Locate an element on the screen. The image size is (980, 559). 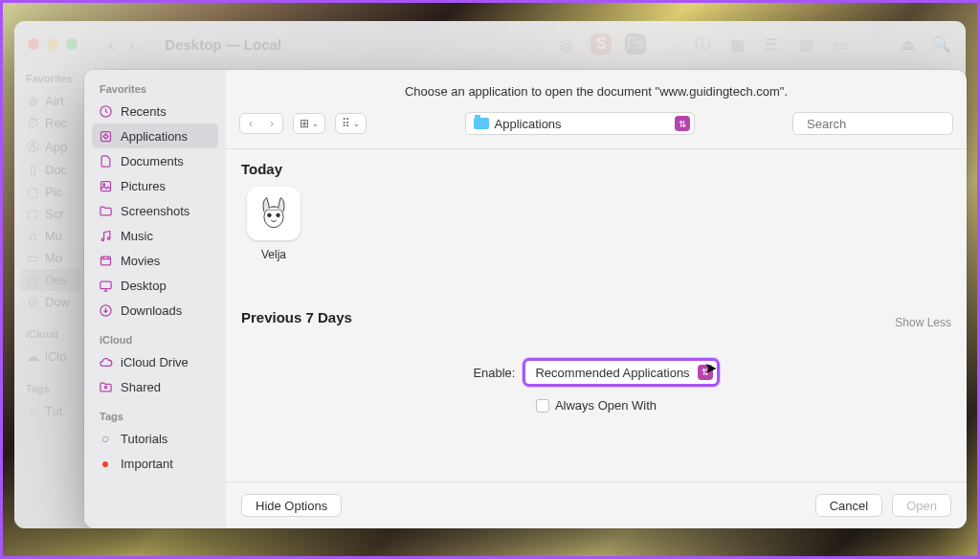
section-today: Today is located at coordinates (596, 168).